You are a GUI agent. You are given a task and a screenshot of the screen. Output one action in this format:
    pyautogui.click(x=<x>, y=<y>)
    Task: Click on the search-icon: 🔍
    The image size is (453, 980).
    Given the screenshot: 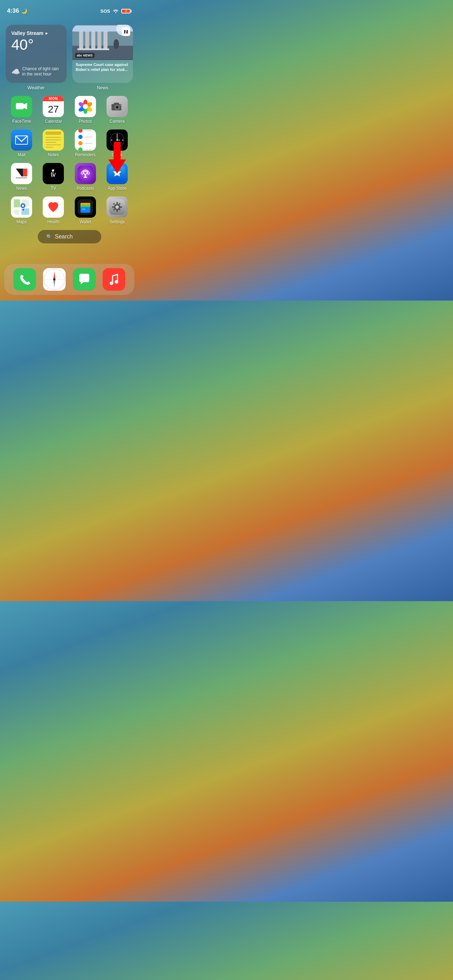 What is the action you would take?
    pyautogui.click(x=49, y=237)
    